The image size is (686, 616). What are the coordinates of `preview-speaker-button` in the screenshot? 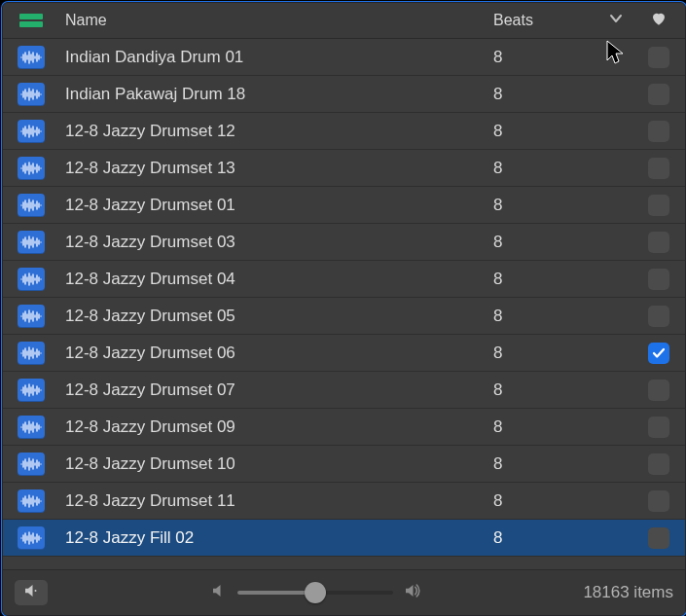 It's located at (31, 593).